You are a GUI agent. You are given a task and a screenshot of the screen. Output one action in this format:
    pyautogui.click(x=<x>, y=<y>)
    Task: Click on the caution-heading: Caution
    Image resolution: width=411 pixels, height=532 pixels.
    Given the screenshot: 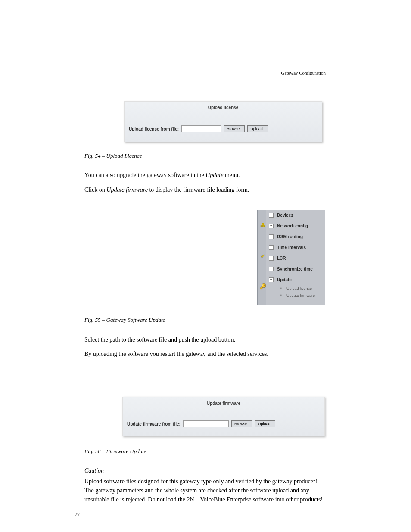 What is the action you would take?
    pyautogui.click(x=94, y=470)
    